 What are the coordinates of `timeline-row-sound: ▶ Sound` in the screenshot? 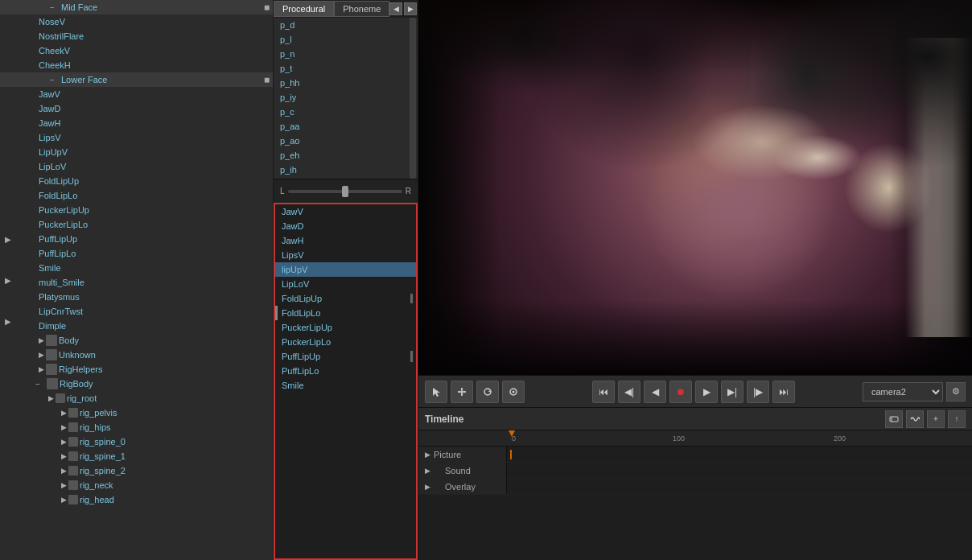 It's located at (695, 471).